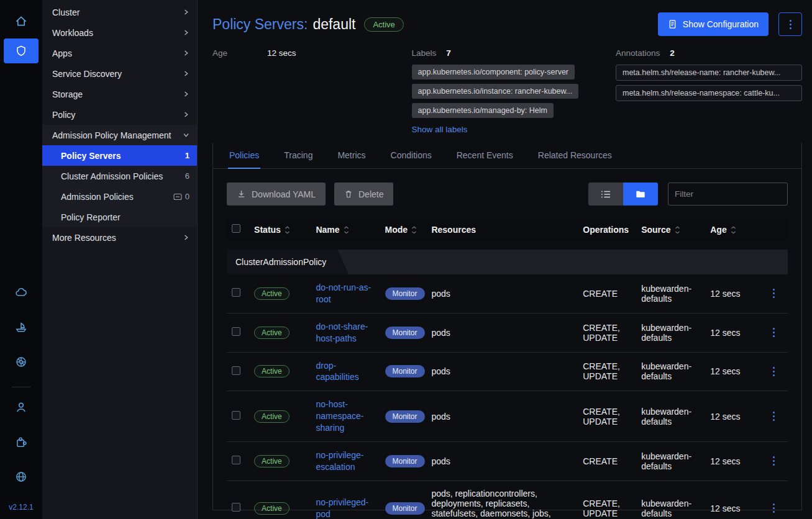 This screenshot has width=812, height=519. What do you see at coordinates (119, 32) in the screenshot?
I see `sidebar-item-workloads: Workloads` at bounding box center [119, 32].